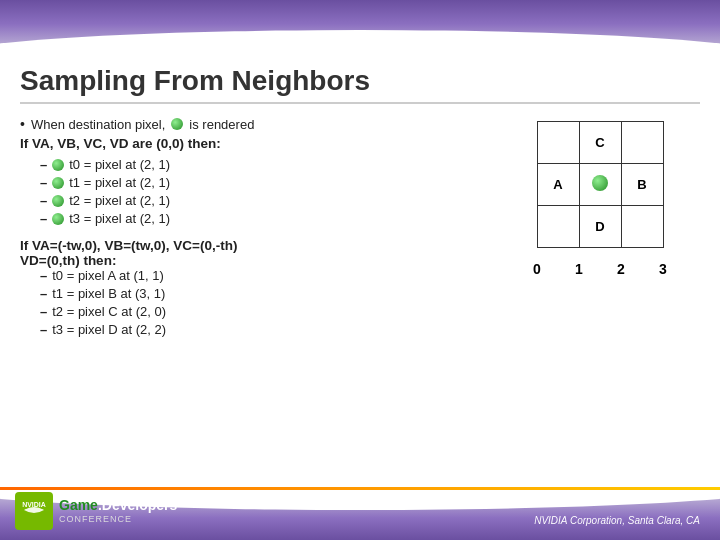  I want to click on gdc-conference-text: Conference, so click(118, 520).